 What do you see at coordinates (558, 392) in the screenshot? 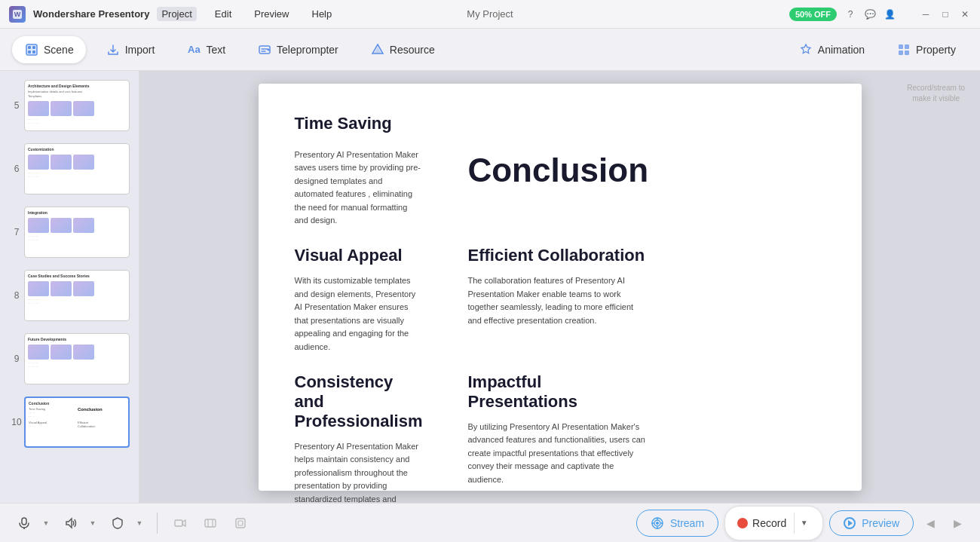
I see `section-impactful-title: Impactful Presentations` at bounding box center [558, 392].